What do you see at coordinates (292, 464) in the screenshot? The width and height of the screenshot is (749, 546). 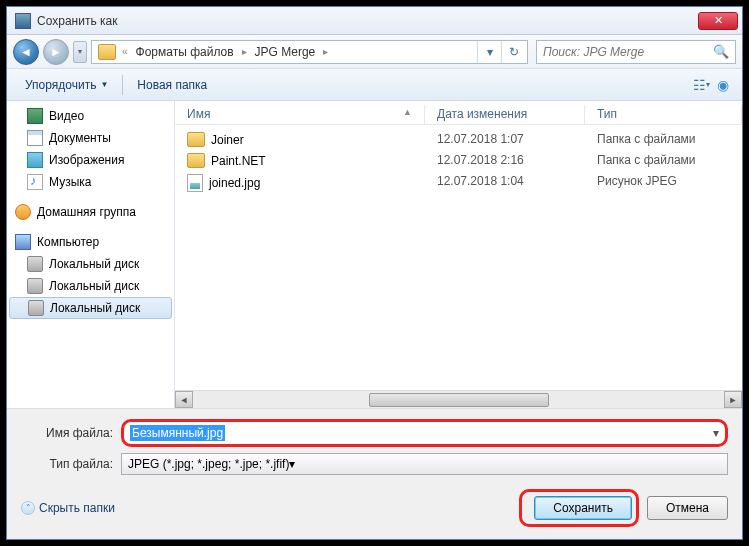 I see `filetype-dropdown-icon: ▾` at bounding box center [292, 464].